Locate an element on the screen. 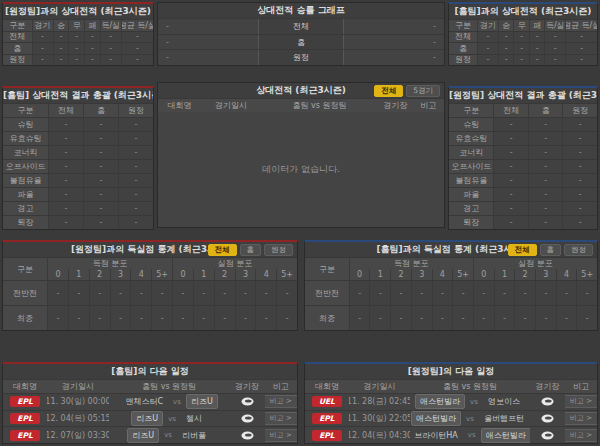 The image size is (600, 446). row-label: 홈 is located at coordinates (463, 48).